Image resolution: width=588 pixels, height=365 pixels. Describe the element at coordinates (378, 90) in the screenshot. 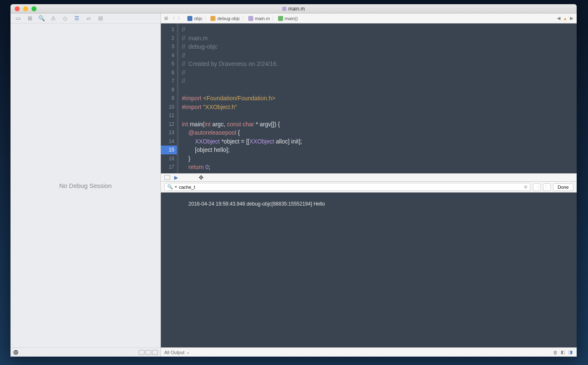

I see `code-line` at that location.